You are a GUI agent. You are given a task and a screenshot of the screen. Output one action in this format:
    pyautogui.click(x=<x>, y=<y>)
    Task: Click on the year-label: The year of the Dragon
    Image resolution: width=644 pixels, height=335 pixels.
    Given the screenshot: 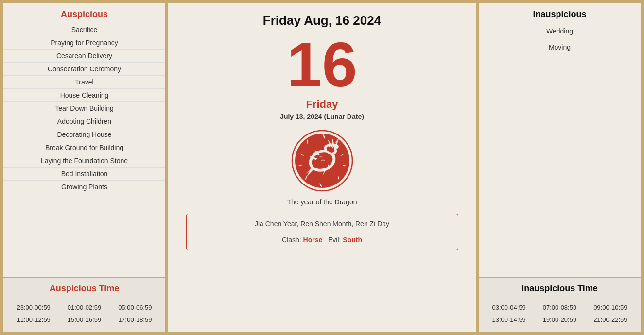 What is the action you would take?
    pyautogui.click(x=322, y=202)
    